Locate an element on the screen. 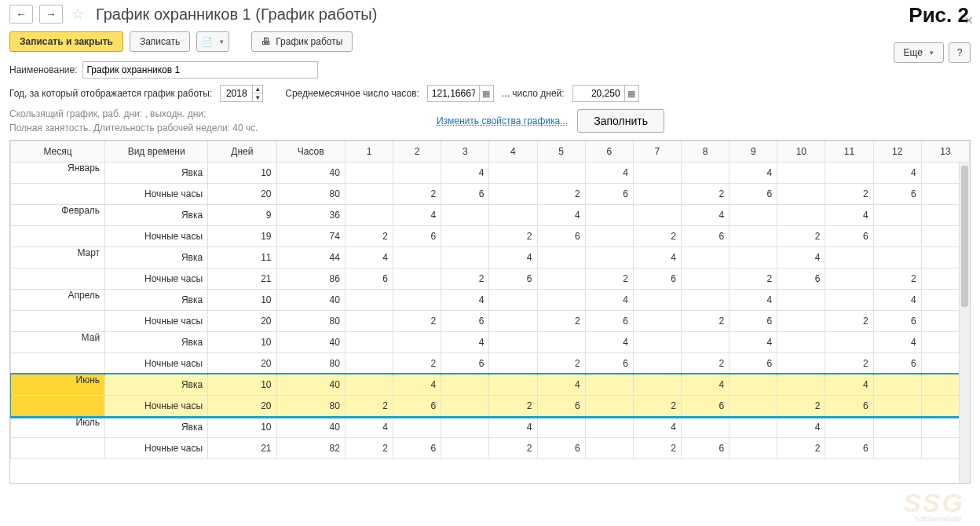 This screenshot has width=980, height=526. year-input is located at coordinates (236, 93).